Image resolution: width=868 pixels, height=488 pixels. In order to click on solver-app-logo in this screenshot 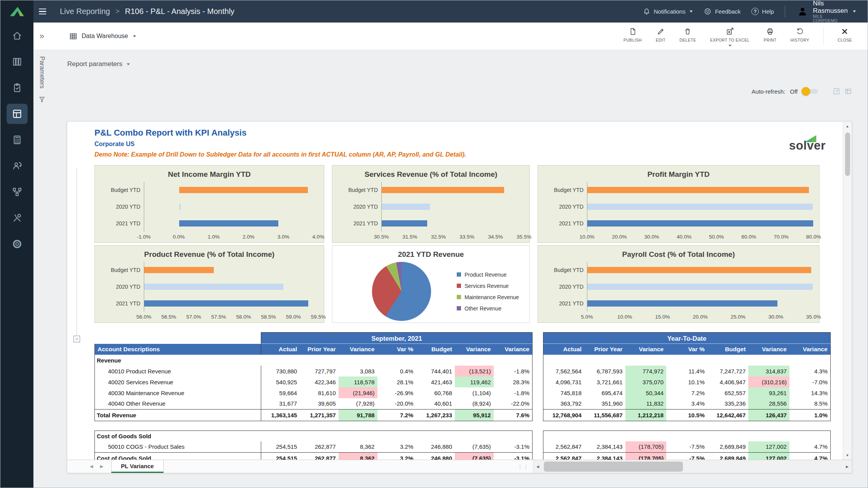, I will do `click(17, 12)`.